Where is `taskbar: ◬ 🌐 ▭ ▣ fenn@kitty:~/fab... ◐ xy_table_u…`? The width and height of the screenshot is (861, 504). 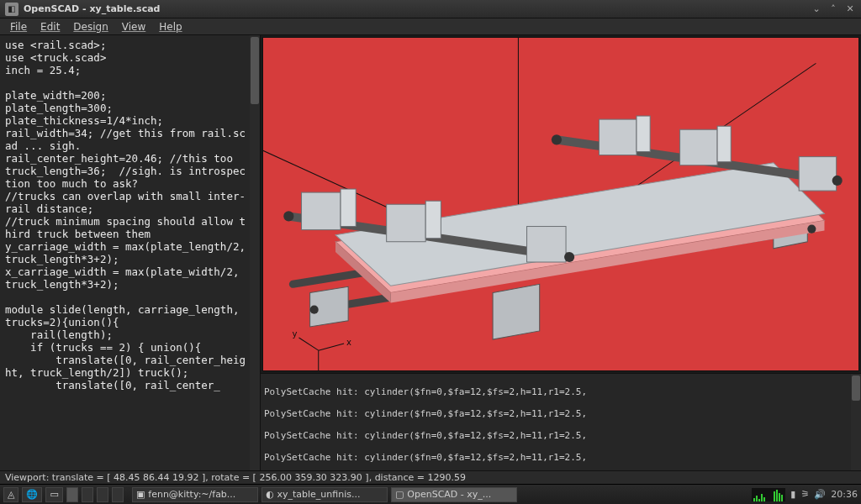 taskbar: ◬ 🌐 ▭ ▣ fenn@kitty:~/fab... ◐ xy_table_u… is located at coordinates (430, 494).